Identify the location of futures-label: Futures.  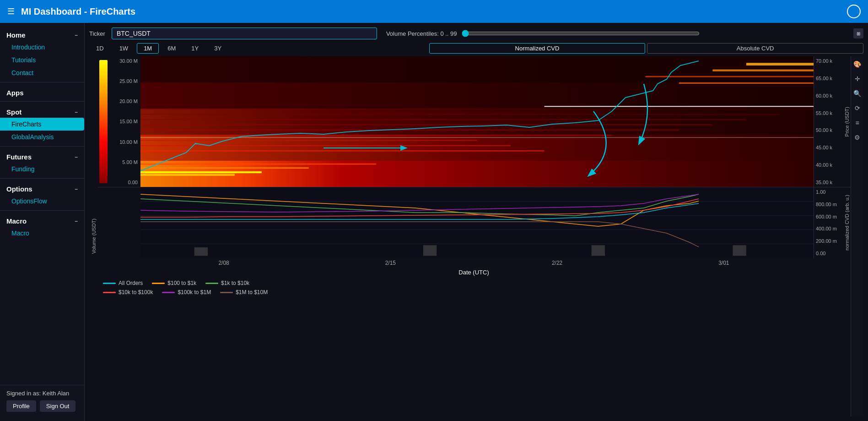
(19, 157).